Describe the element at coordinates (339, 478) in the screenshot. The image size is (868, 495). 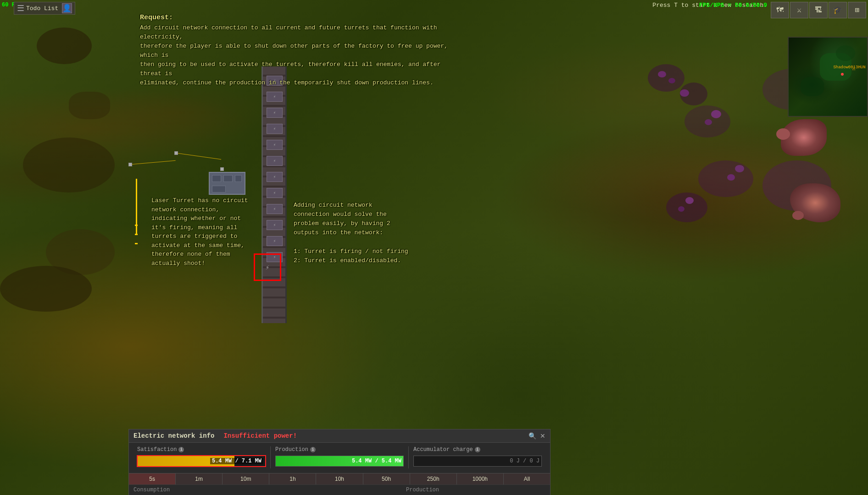
I see `time-buttons-row: 5s 1m 10m 1h 10h 50h 250h 1000h All` at that location.